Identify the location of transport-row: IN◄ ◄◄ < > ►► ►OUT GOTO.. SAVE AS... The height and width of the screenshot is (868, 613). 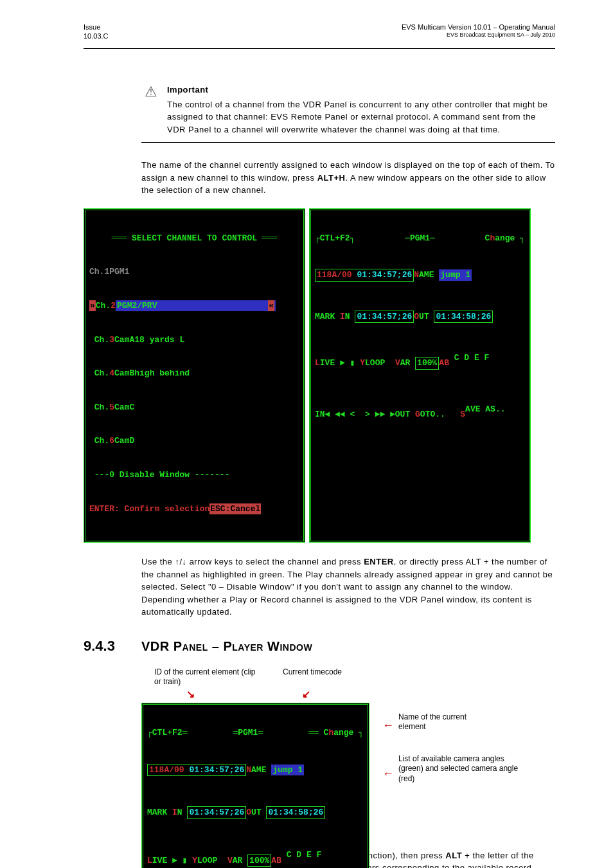
(420, 415).